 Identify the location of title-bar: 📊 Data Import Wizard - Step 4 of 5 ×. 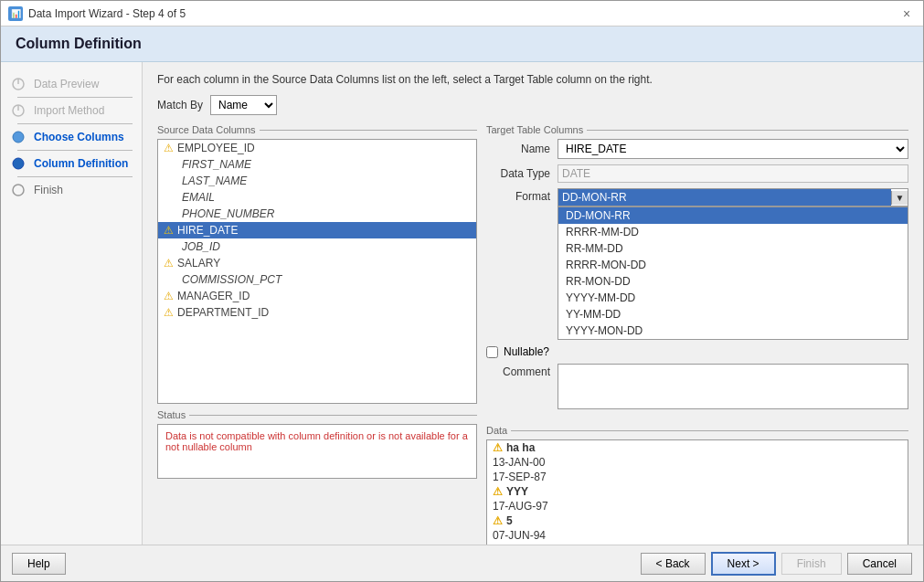
(462, 14).